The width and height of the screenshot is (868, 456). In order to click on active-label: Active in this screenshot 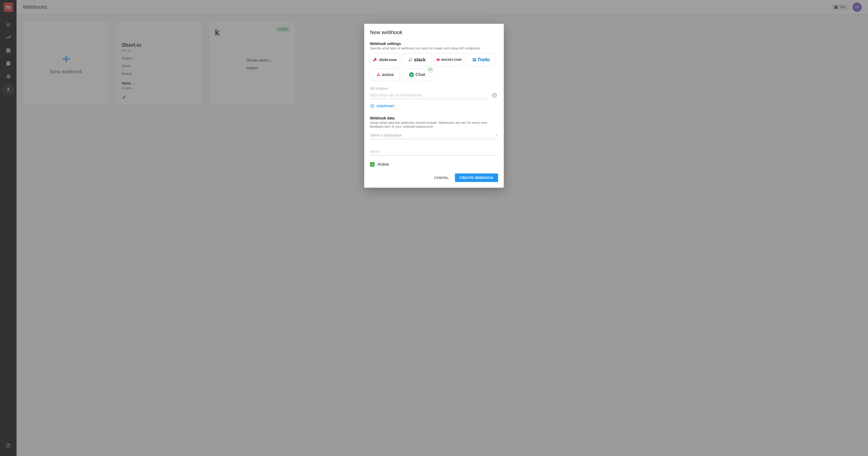, I will do `click(383, 164)`.